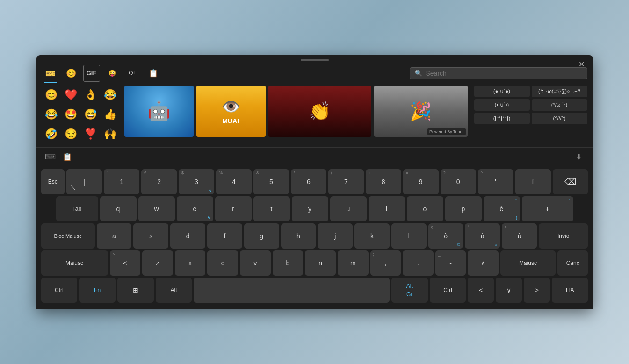  Describe the element at coordinates (133, 73) in the screenshot. I see `special-chars-icon: Ω±` at that location.